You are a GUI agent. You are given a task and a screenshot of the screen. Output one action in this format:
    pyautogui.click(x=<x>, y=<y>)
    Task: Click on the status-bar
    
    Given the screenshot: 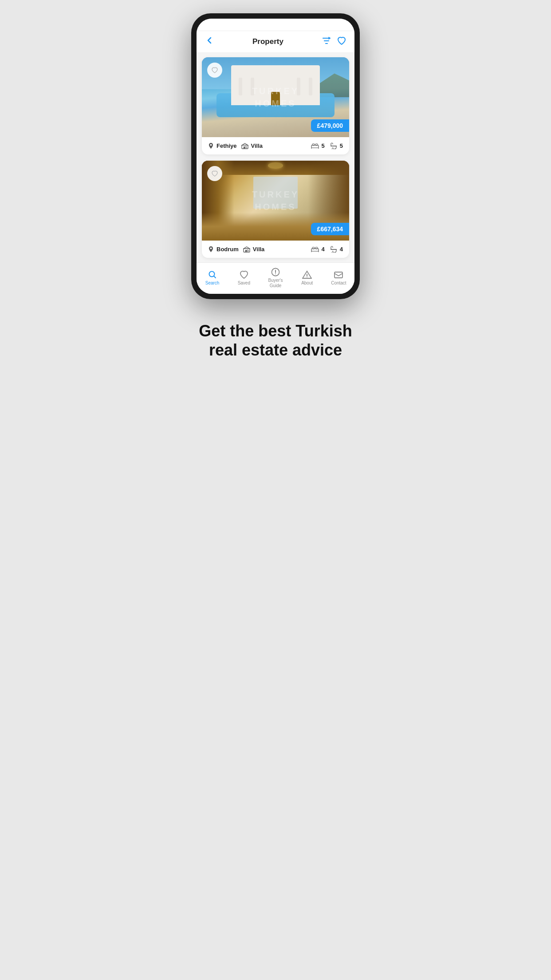 What is the action you would take?
    pyautogui.click(x=276, y=25)
    